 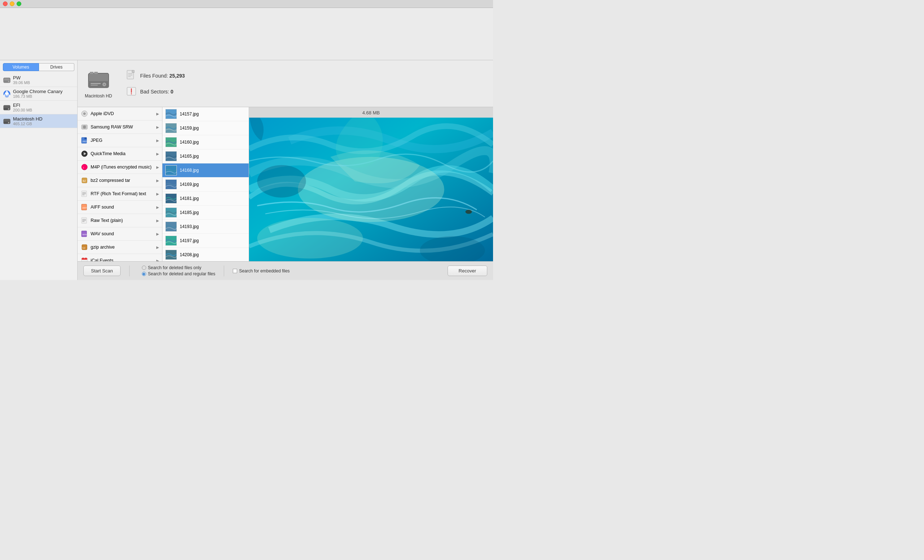 I want to click on drive-info-bar: Macintosh HD F, so click(x=285, y=84).